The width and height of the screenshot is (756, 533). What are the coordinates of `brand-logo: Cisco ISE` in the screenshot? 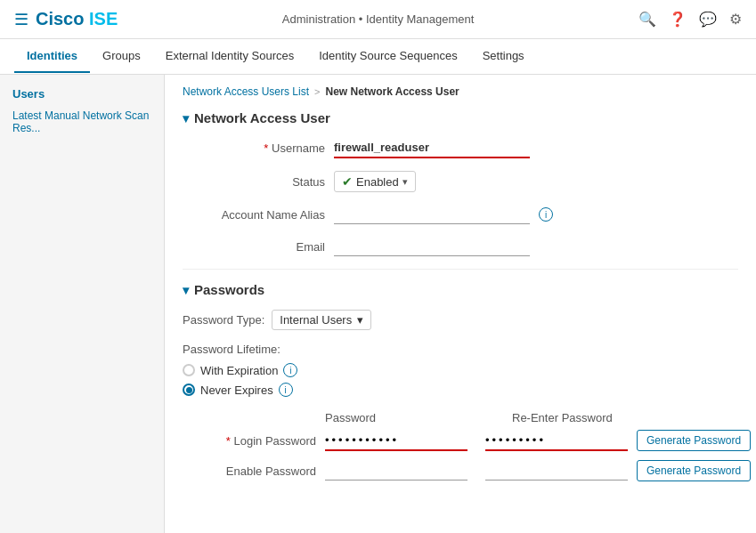 It's located at (77, 20).